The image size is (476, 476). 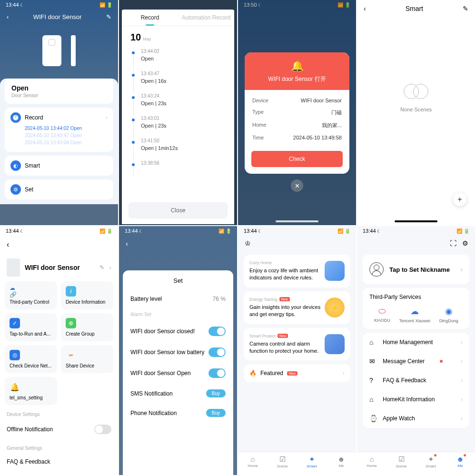 I want to click on add-button: +, so click(x=460, y=199).